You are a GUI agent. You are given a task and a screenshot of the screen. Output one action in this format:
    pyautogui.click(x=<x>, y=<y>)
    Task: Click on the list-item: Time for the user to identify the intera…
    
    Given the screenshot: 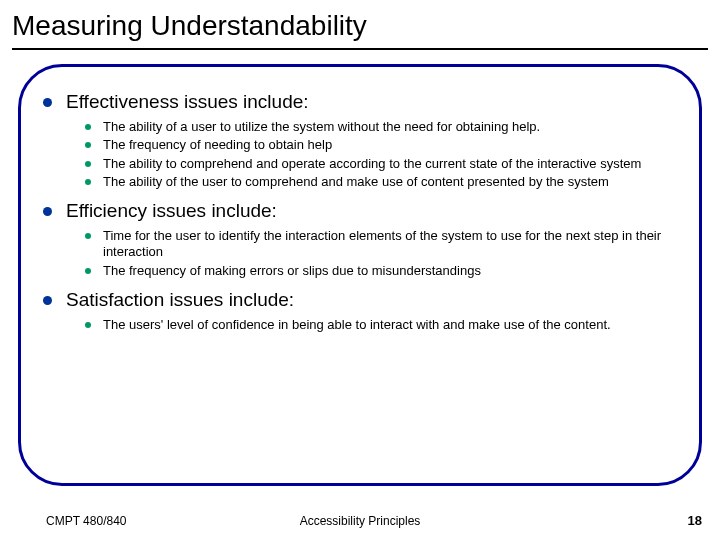 What is the action you would take?
    pyautogui.click(x=381, y=244)
    